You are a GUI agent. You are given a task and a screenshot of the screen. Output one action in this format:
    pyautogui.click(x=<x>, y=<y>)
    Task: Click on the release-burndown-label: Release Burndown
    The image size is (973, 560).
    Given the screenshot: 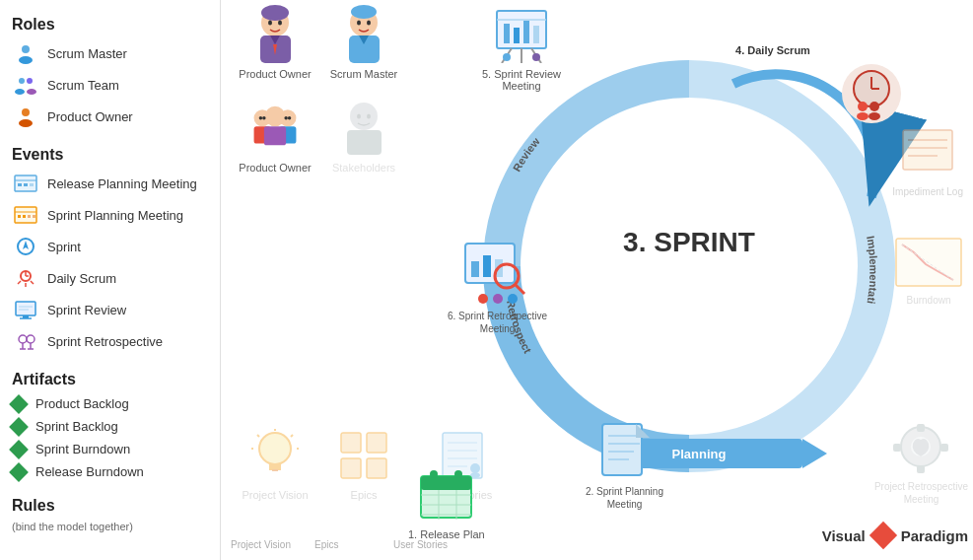 What is the action you would take?
    pyautogui.click(x=90, y=471)
    